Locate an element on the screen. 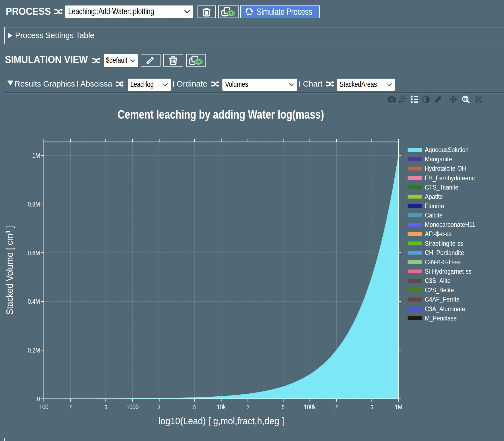  svg-text: Si-Hydrogarnet-ss is located at coordinates (448, 271).